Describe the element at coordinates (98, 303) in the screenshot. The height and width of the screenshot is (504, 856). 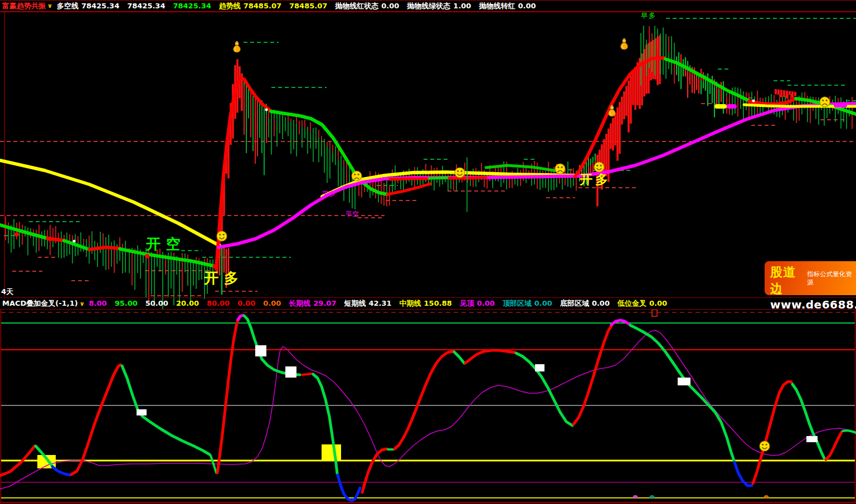
I see `macd-param-0: 8.00` at that location.